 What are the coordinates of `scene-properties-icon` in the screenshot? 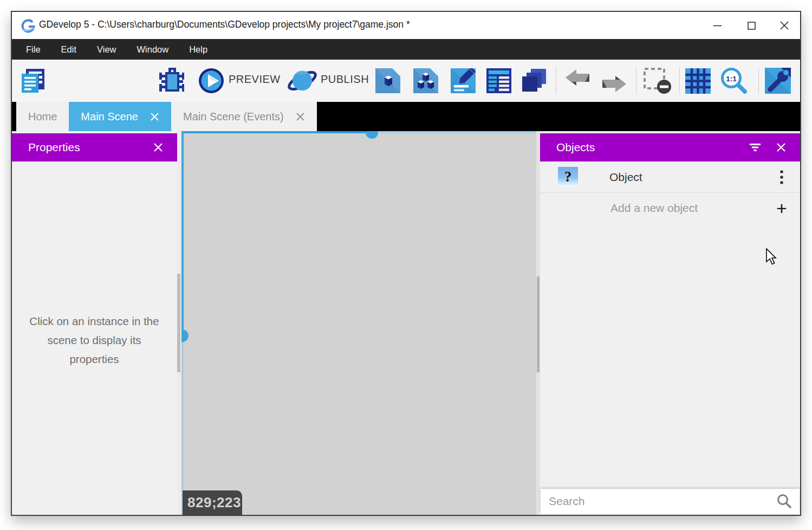 It's located at (463, 81).